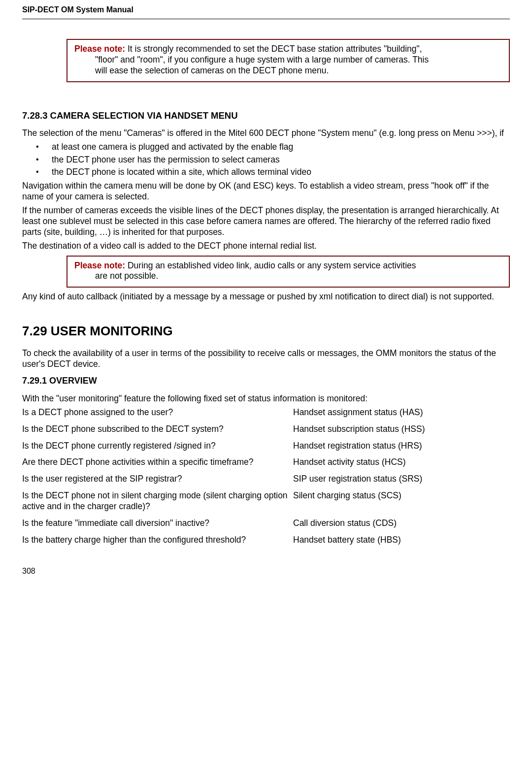  I want to click on status-question: Are there DECT phone activities within a…, so click(158, 462).